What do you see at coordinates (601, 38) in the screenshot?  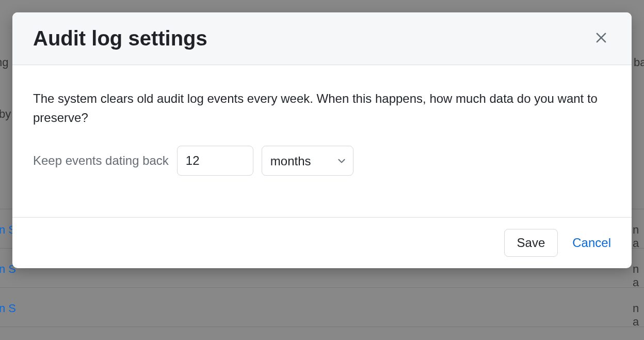 I see `close-icon` at bounding box center [601, 38].